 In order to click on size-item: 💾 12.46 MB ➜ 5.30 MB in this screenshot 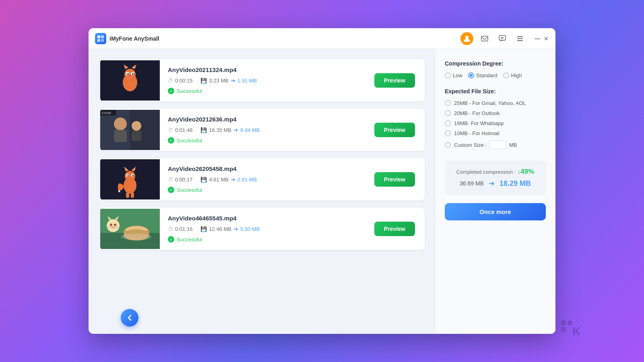, I will do `click(230, 229)`.